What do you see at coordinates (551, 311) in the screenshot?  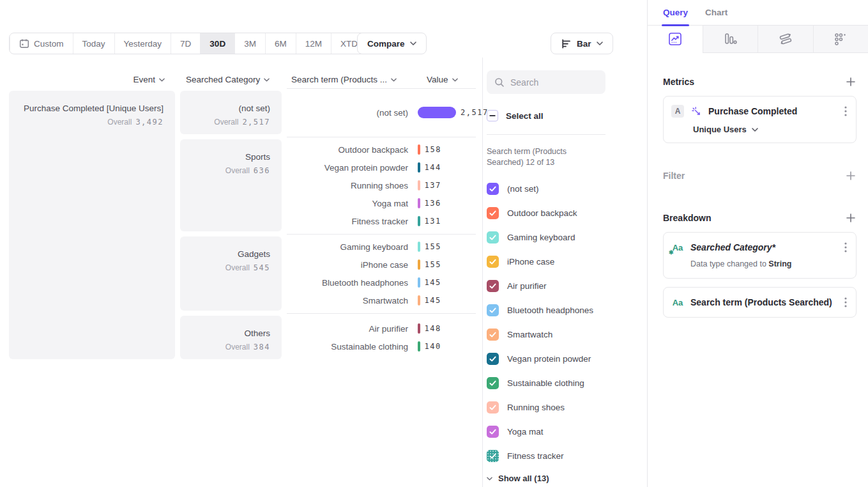 I see `legend-item-label: Bluetooth headphones` at bounding box center [551, 311].